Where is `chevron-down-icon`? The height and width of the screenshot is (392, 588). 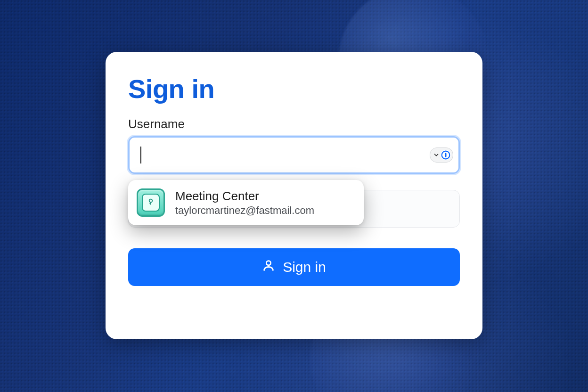 chevron-down-icon is located at coordinates (436, 155).